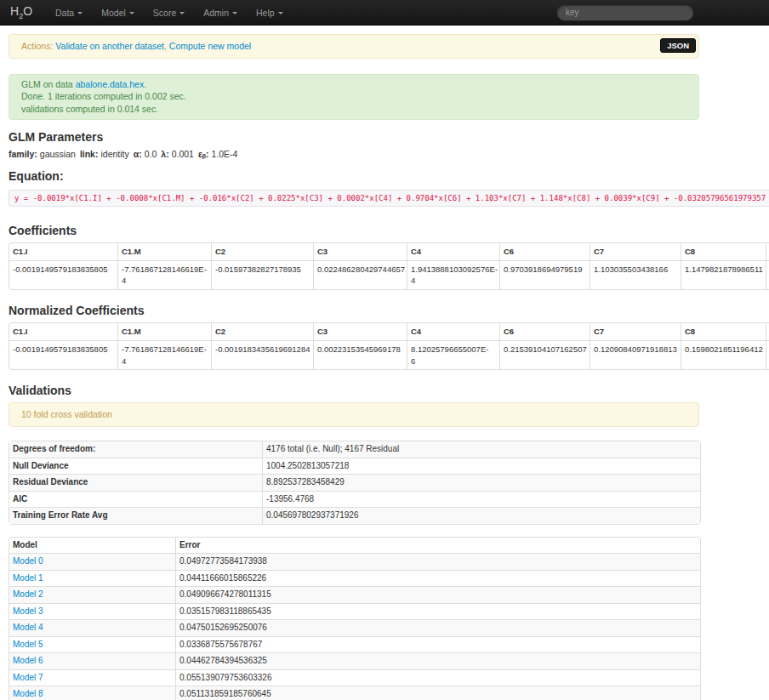 This screenshot has height=700, width=769. What do you see at coordinates (37, 46) in the screenshot?
I see `actions-label: Actions:` at bounding box center [37, 46].